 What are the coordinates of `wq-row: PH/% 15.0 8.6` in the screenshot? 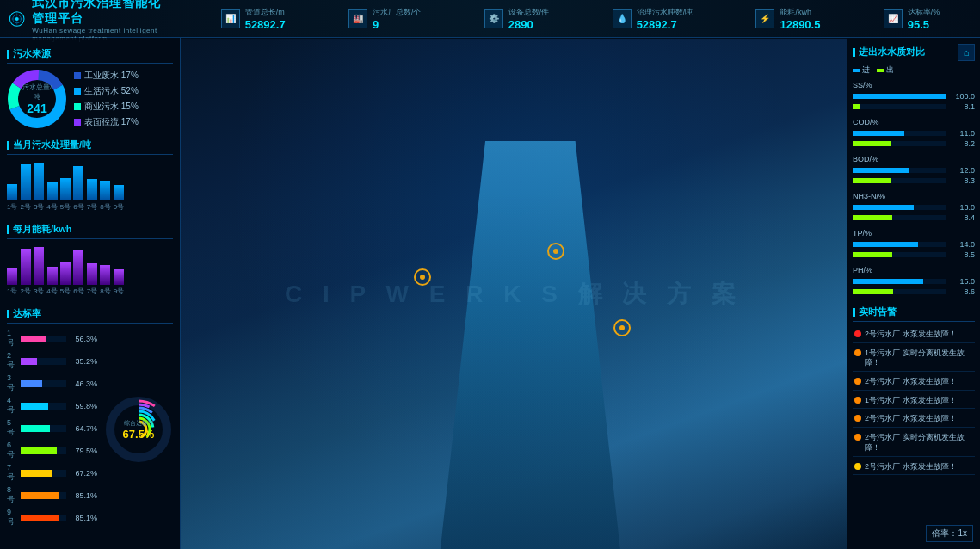 It's located at (914, 281).